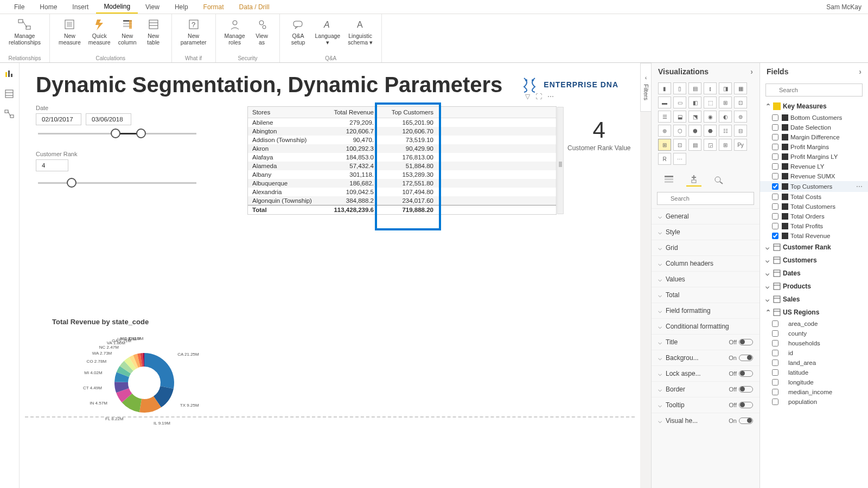  Describe the element at coordinates (705, 358) in the screenshot. I see `format-section: ⌵Backgrou...On` at that location.